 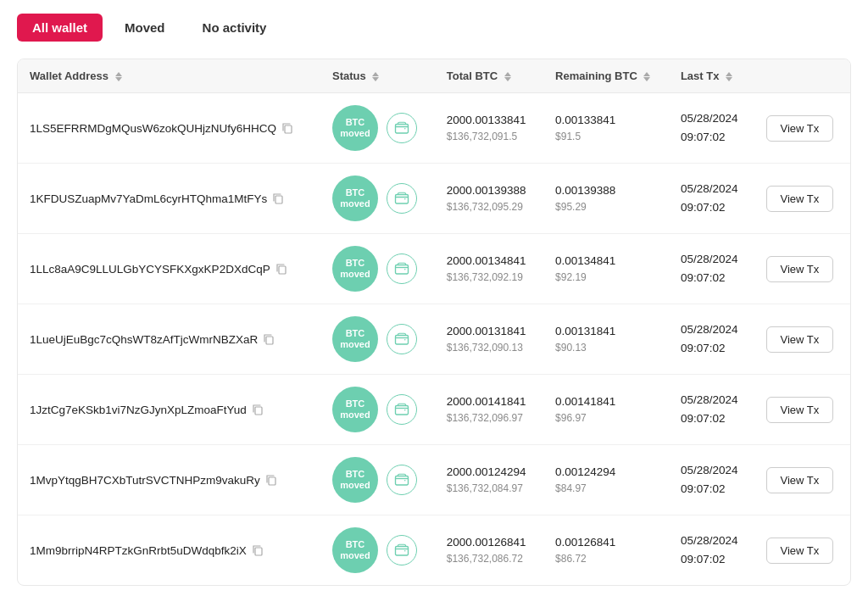 What do you see at coordinates (802, 76) in the screenshot?
I see `col-action` at bounding box center [802, 76].